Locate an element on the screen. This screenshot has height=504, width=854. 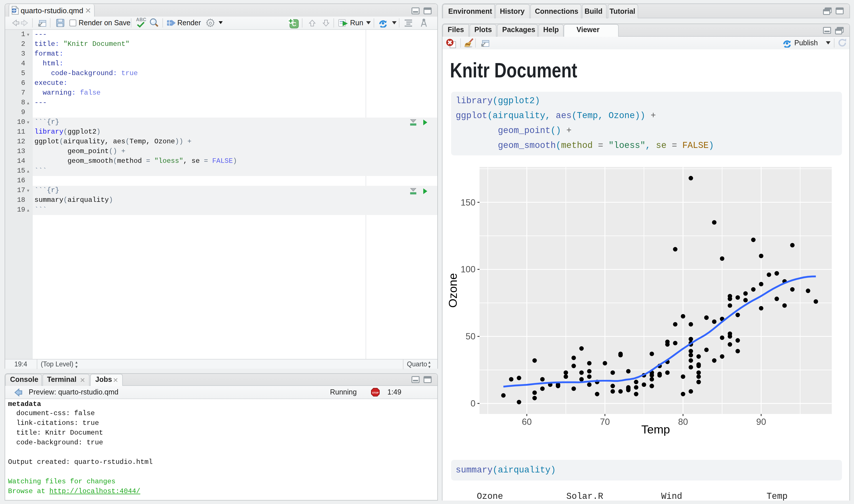
svg-text: Ozone is located at coordinates (453, 291).